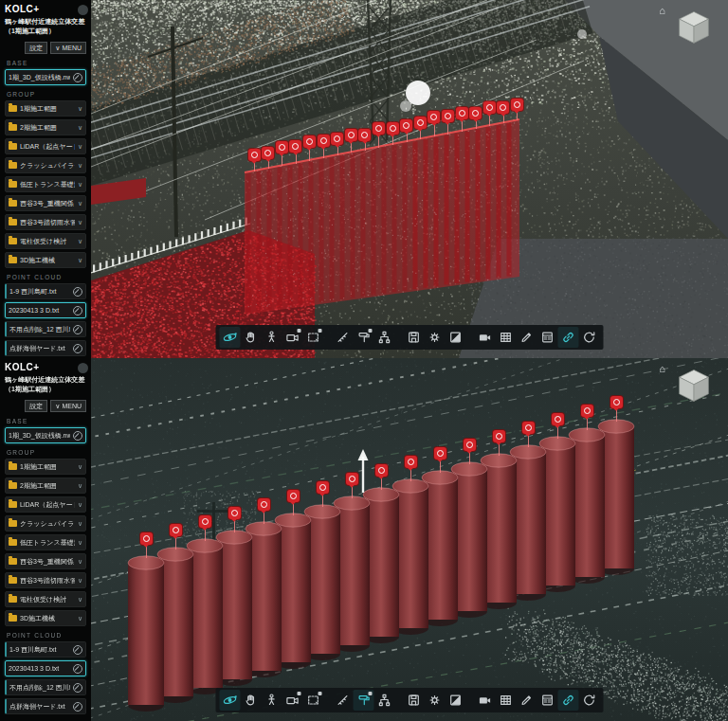 This screenshot has width=728, height=721. Describe the element at coordinates (46, 222) in the screenshot. I see `group-folder-item: 西谷3号踏切雨水管移設工∨` at that location.